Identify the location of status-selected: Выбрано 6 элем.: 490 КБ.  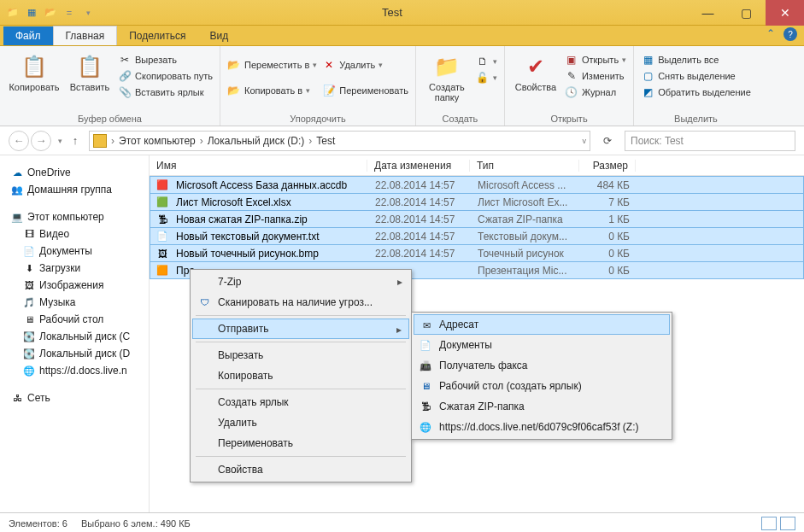
(136, 523).